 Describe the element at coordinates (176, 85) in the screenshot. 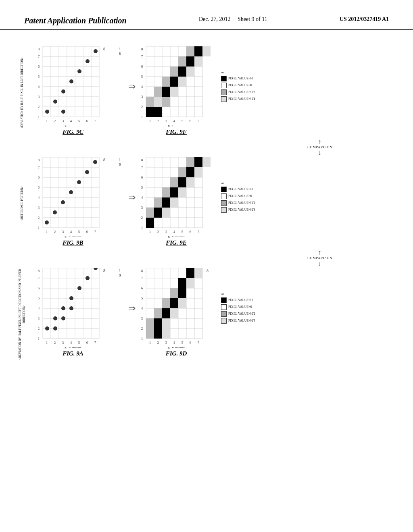

I see `fig-9f-svg: 1 2 3 4 5 6 7 8 1 2 3 4 5 6 7` at that location.